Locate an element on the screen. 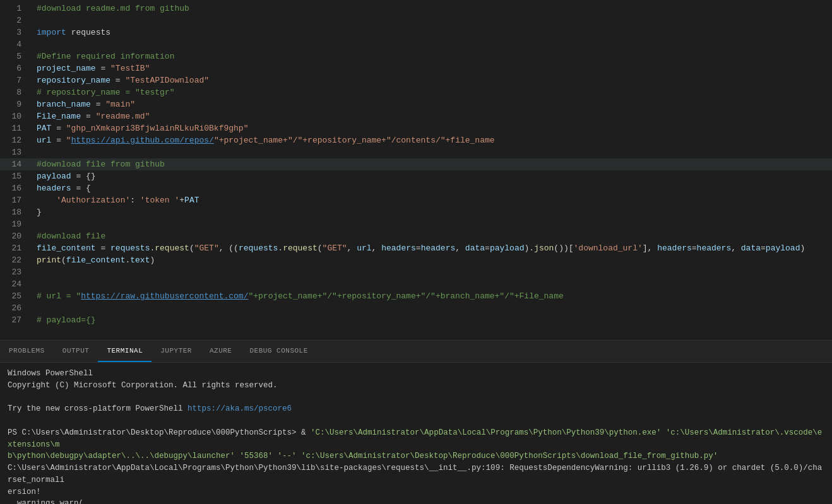 This screenshot has width=832, height=504. line-content-1: #download readme.md from github is located at coordinates (432, 9).